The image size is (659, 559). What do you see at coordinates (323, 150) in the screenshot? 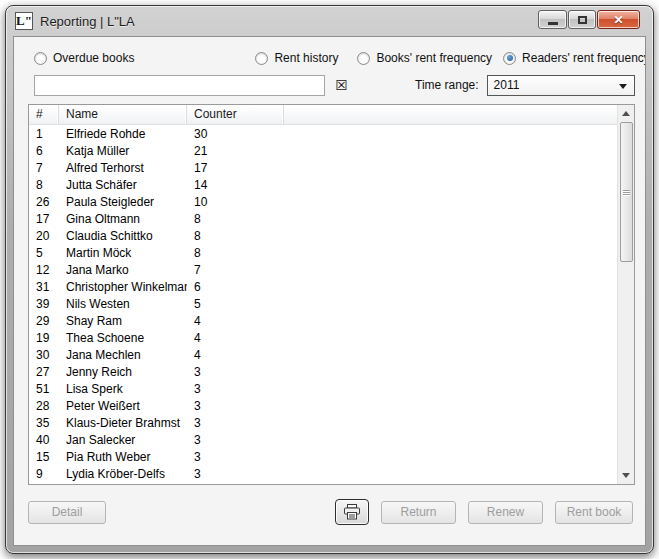
I see `table-row: 6Katja Müller21` at bounding box center [323, 150].